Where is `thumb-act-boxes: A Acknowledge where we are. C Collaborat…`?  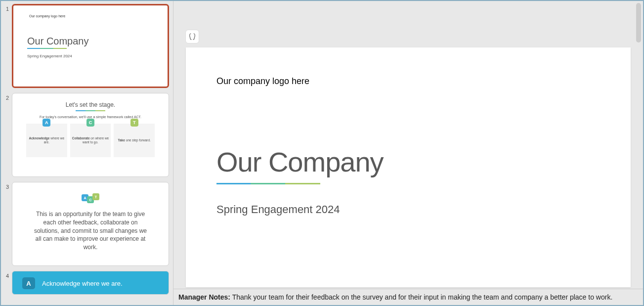 thumb-act-boxes: A Acknowledge where we are. C Collaborat… is located at coordinates (90, 140).